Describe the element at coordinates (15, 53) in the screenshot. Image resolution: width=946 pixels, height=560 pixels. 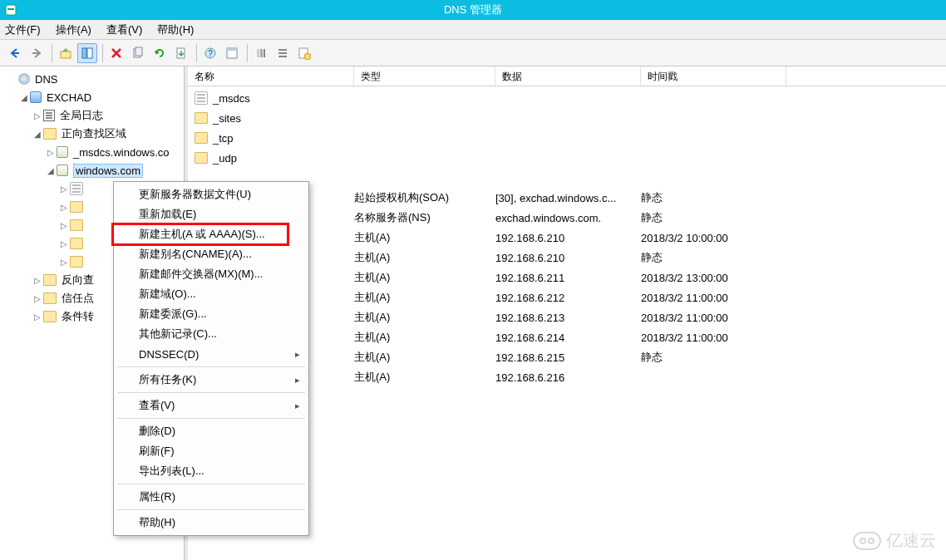
I see `nav-back-button` at that location.